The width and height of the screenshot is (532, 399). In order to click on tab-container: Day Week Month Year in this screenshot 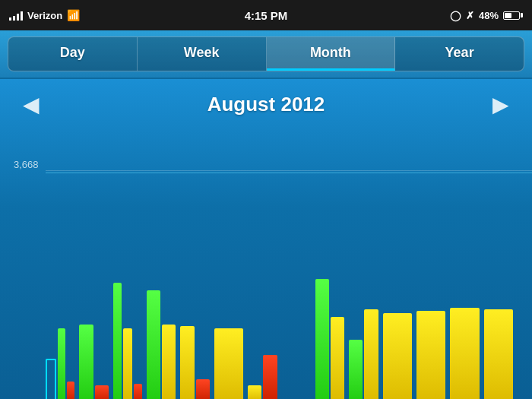, I will do `click(266, 54)`.